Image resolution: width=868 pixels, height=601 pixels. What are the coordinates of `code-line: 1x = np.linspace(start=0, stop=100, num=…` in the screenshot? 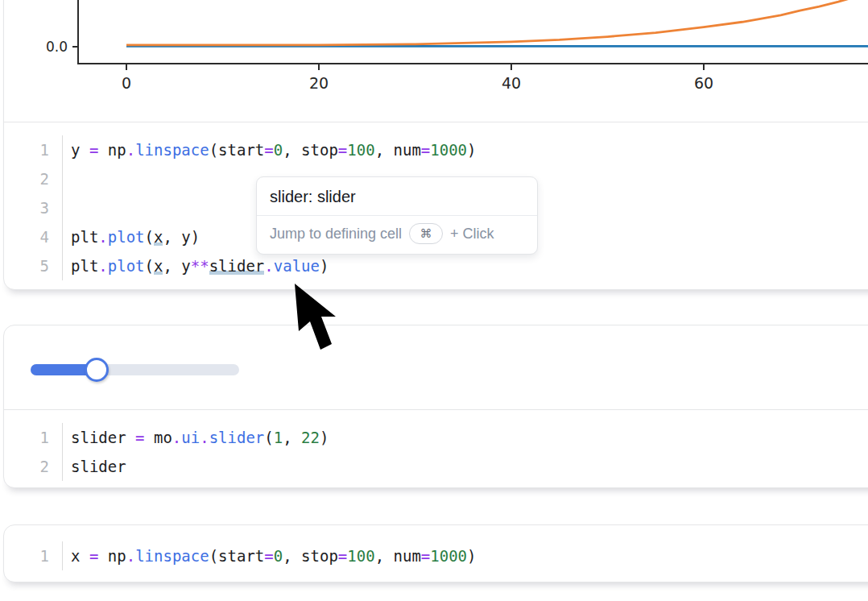 It's located at (436, 556).